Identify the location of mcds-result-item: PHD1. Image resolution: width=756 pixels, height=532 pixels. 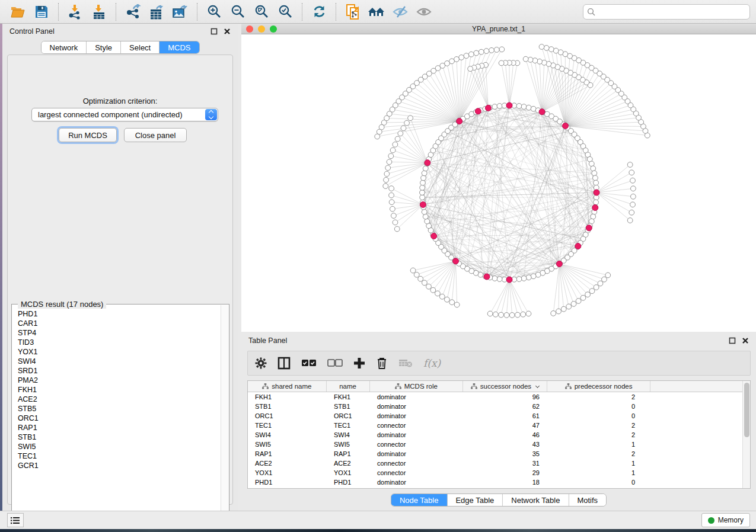
(119, 314).